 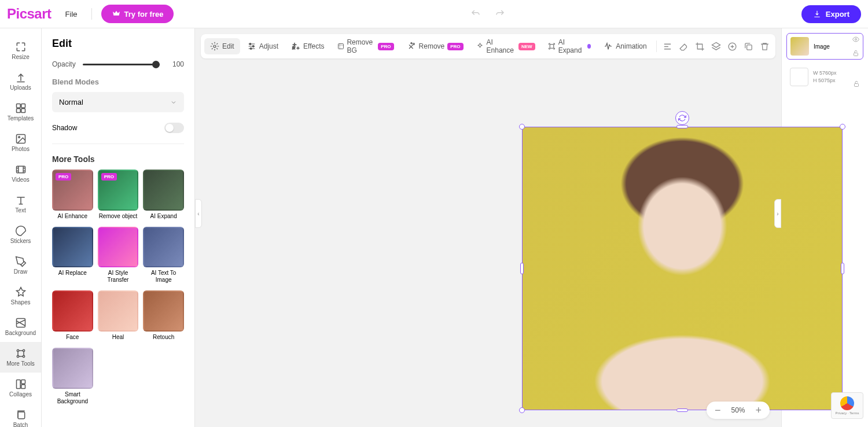 I want to click on handle-tr, so click(x=843, y=127).